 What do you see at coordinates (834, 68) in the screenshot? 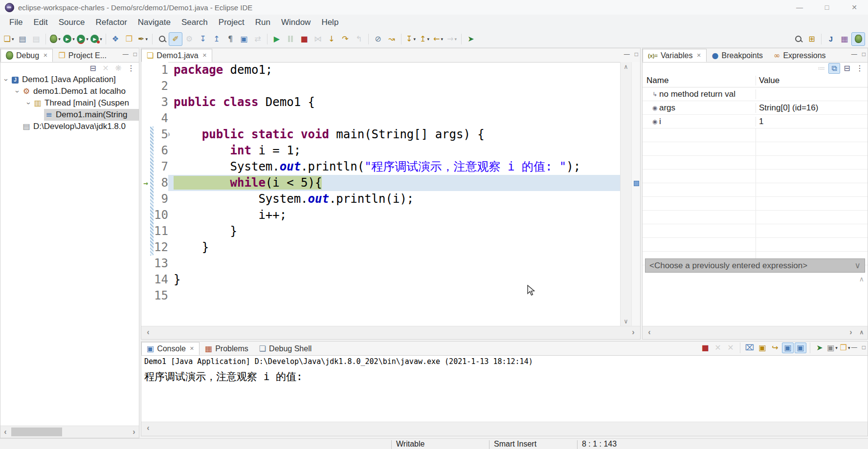
I see `show-logical-structures-button: ⧉` at bounding box center [834, 68].